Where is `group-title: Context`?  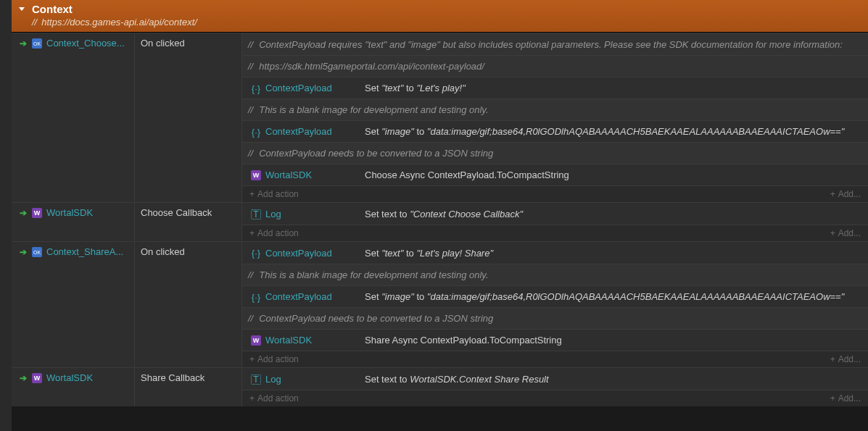
group-title: Context is located at coordinates (52, 9).